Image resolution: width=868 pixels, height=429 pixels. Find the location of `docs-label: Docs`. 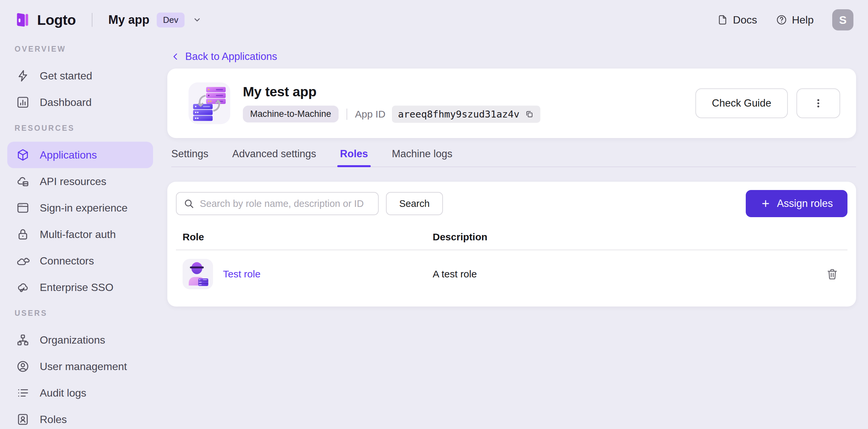

docs-label: Docs is located at coordinates (745, 20).